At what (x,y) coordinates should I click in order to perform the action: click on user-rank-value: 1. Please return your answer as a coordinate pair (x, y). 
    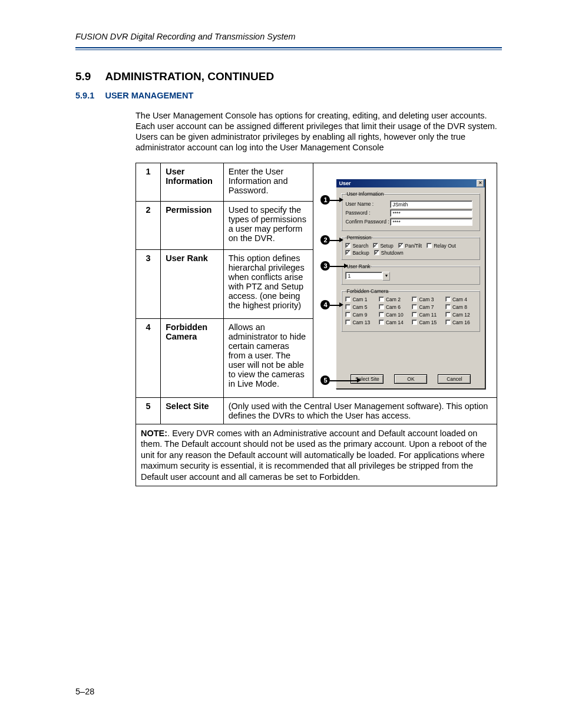
    Looking at the image, I should click on (364, 276).